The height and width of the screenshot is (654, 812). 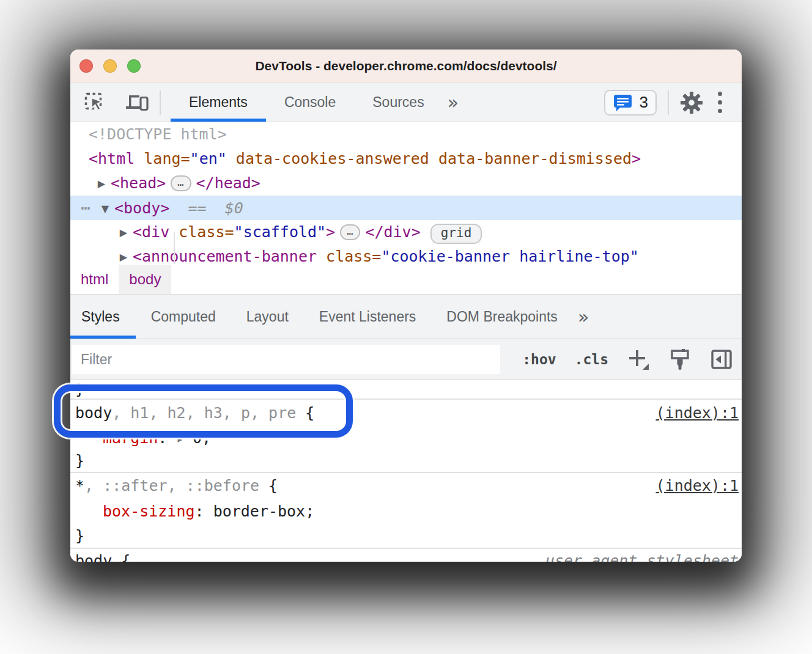 I want to click on inspect-element-button, so click(x=95, y=103).